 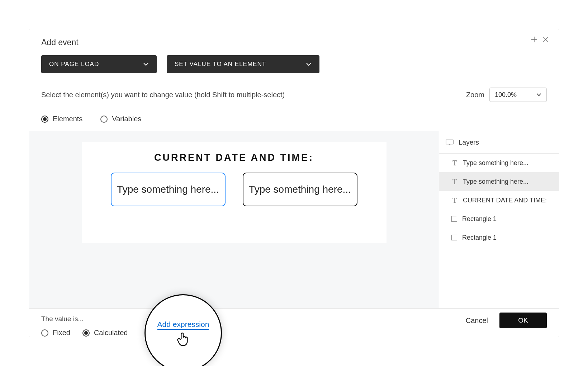 I want to click on layer-item: T CURRENT DATE AND TIME:, so click(x=499, y=200).